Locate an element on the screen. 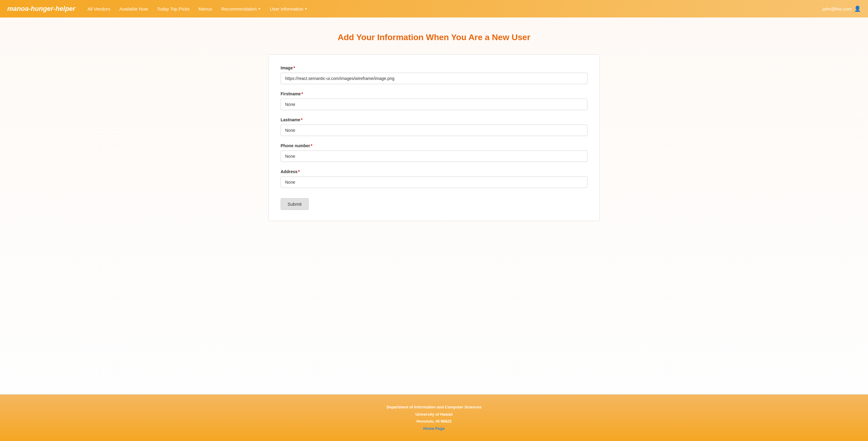  address-input is located at coordinates (434, 182).